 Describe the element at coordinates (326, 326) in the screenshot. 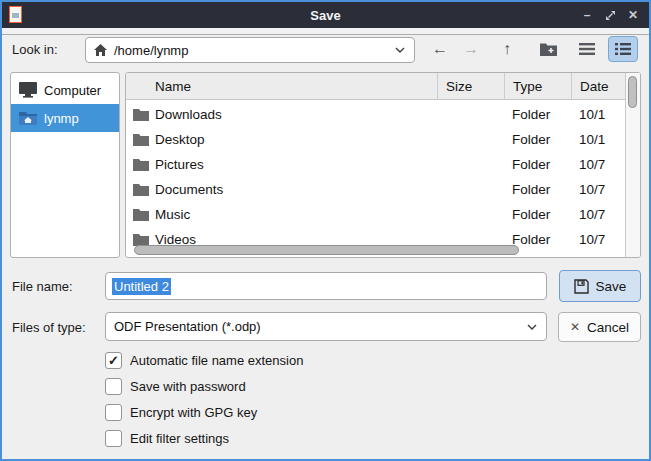

I see `files-of-type-combobox: ODF Presentation (*.odp)` at that location.